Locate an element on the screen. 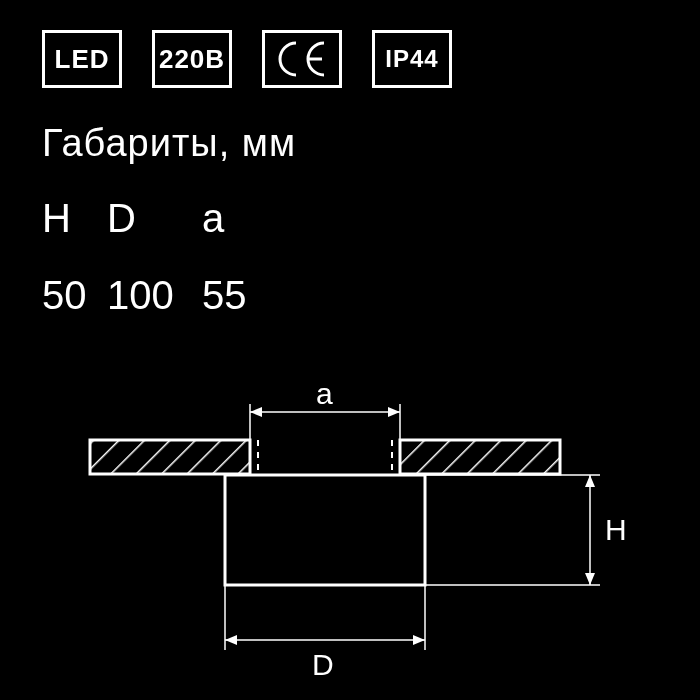 The image size is (700, 700). table-header-row: H D a is located at coordinates (162, 218).